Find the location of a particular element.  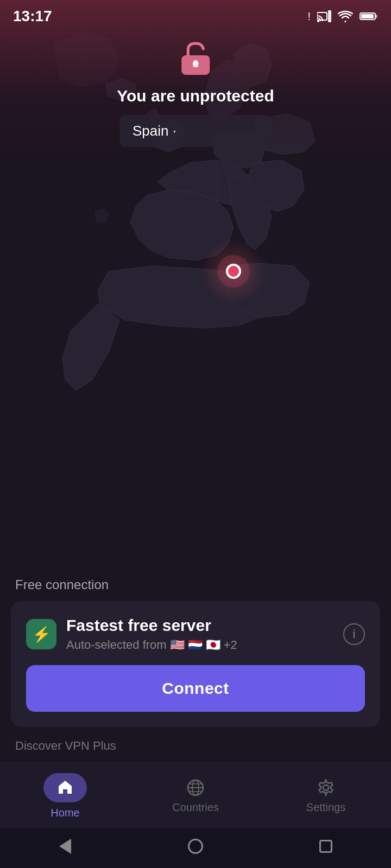

android-back-icon is located at coordinates (65, 846).